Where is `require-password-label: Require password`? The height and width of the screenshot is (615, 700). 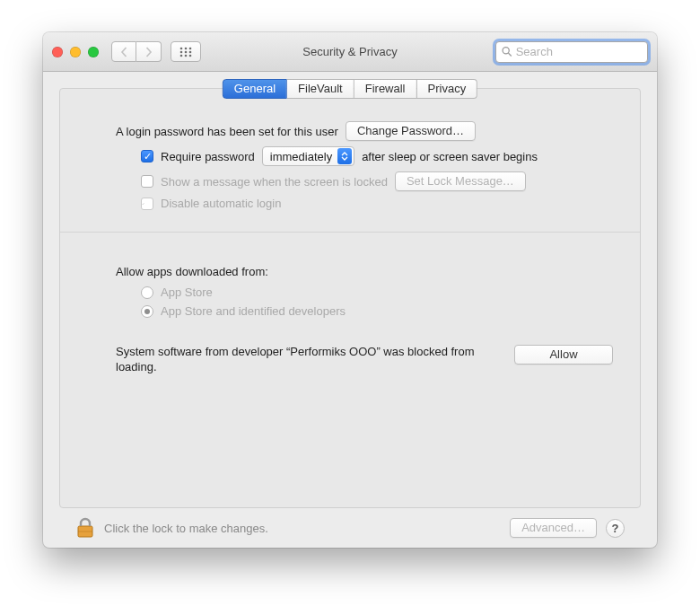 require-password-label: Require password is located at coordinates (208, 156).